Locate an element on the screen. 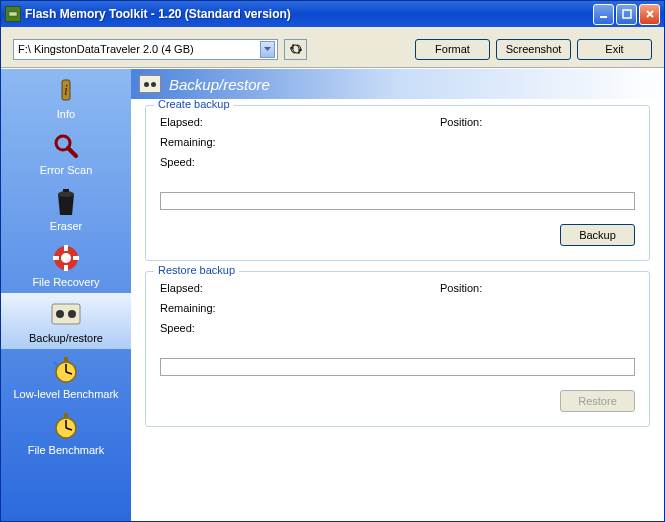  titlebar: Flash Memory Toolkit - 1.20 (Standard ve… is located at coordinates (332, 14).